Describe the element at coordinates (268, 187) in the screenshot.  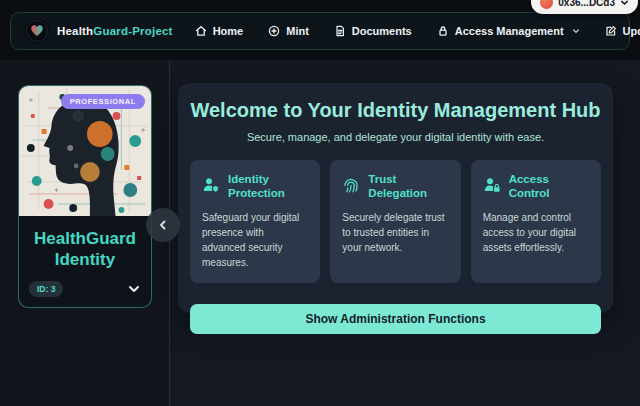
I see `feature-title: Identity Protection` at that location.